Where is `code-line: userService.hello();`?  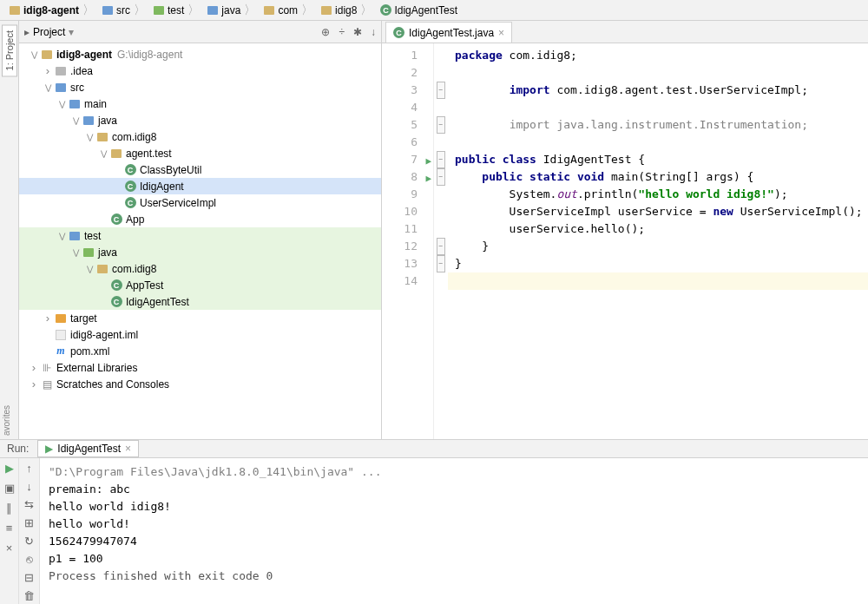
code-line: userService.hello(); is located at coordinates (658, 229).